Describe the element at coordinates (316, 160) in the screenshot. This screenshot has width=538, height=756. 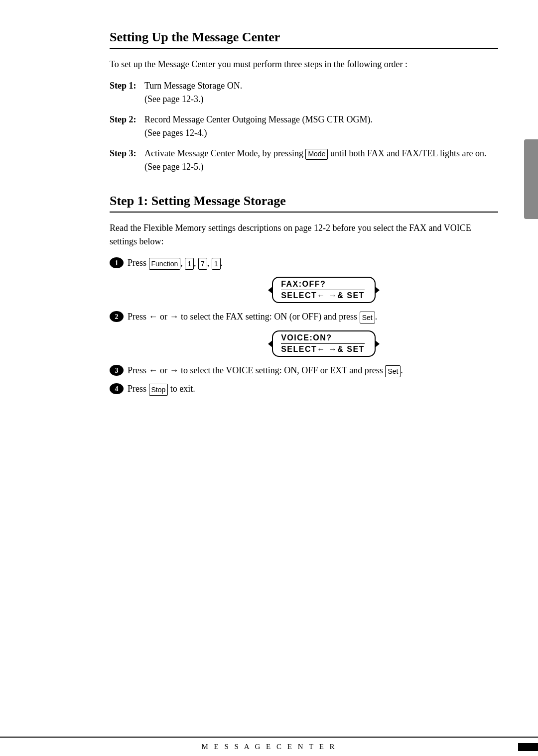
I see `step3-content: Activate Message Center Mode, by pressin…` at that location.